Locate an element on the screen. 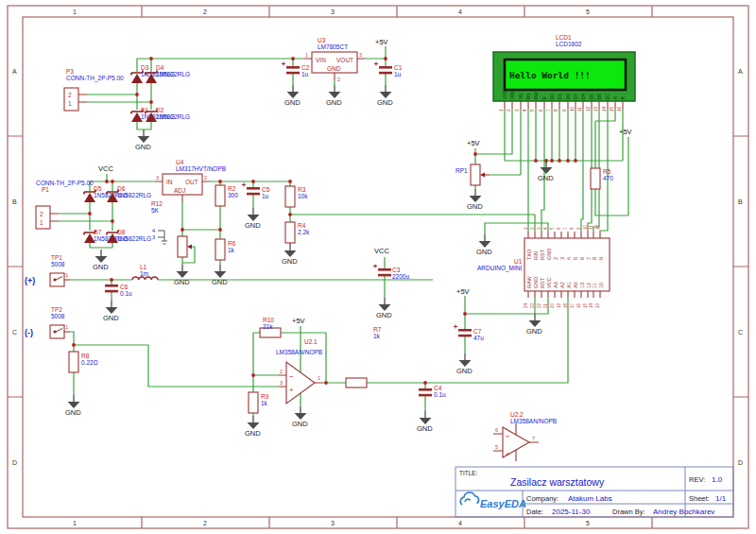 The width and height of the screenshot is (756, 534). component-lcd1602: Hello World !!! VSS VDD VO RS RW E D0 D1… is located at coordinates (564, 73).